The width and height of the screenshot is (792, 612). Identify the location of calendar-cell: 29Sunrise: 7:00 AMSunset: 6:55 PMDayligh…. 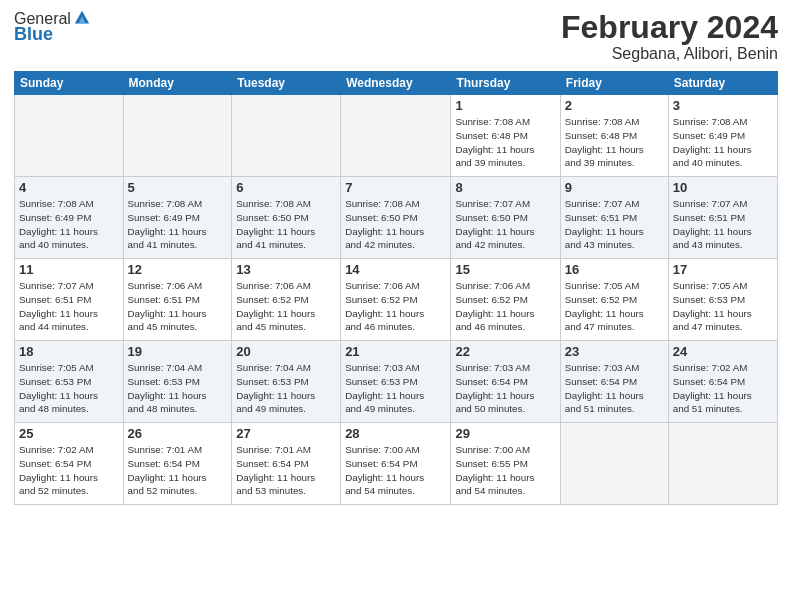
(506, 464).